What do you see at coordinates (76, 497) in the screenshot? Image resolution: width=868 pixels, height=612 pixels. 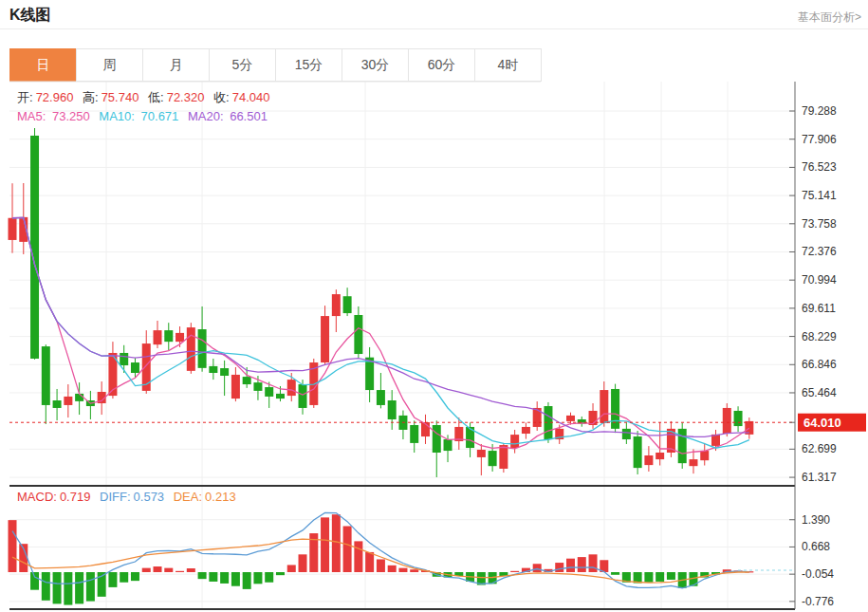 I see `macd-value: 0.719` at bounding box center [76, 497].